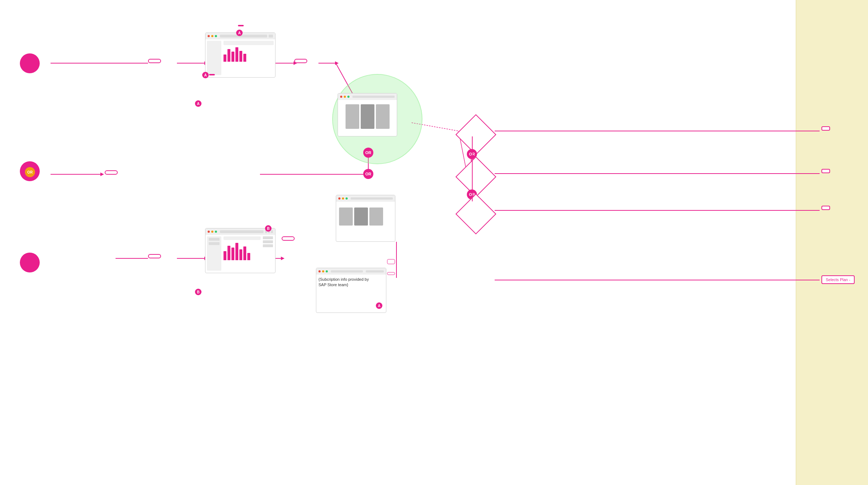 The image size is (868, 485). I want to click on marker-a3: A, so click(198, 104).